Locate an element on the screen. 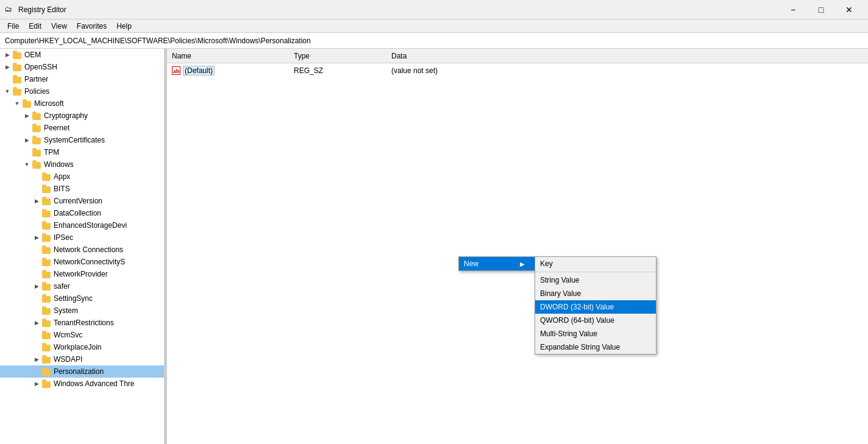  menu-help: Help is located at coordinates (124, 26).